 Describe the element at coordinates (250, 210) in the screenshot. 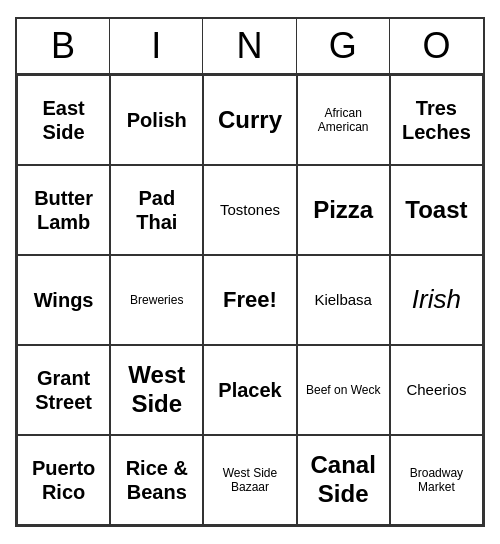

I see `bingo-cell: Tostones` at that location.